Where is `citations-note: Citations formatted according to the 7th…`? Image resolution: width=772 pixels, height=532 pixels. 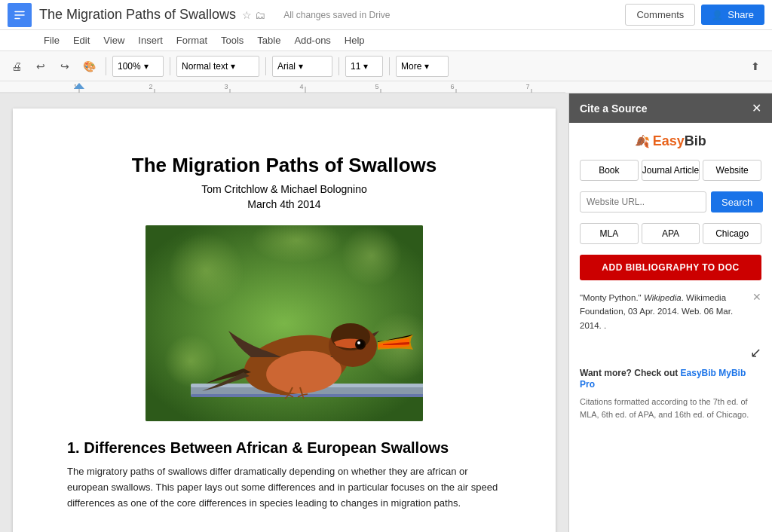 citations-note: Citations formatted according to the 7th… is located at coordinates (671, 408).